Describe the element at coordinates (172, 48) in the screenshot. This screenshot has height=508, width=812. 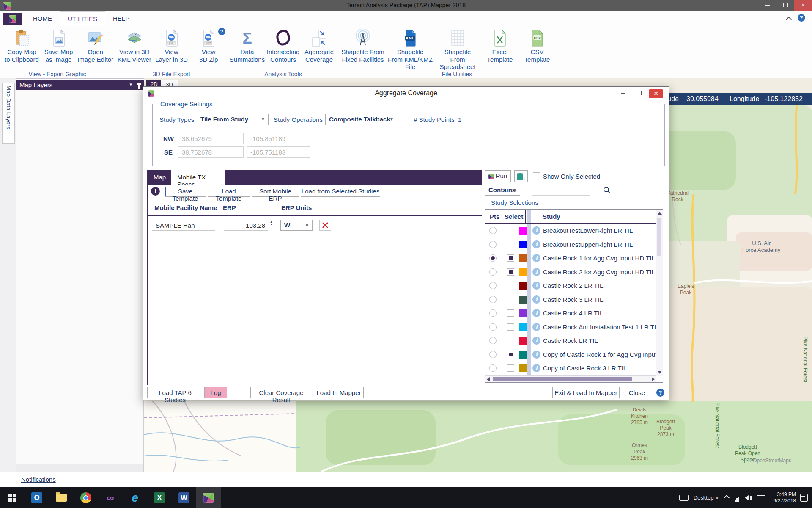
I see `view-layer-in-3d-button: KML View Layer in 3D` at that location.